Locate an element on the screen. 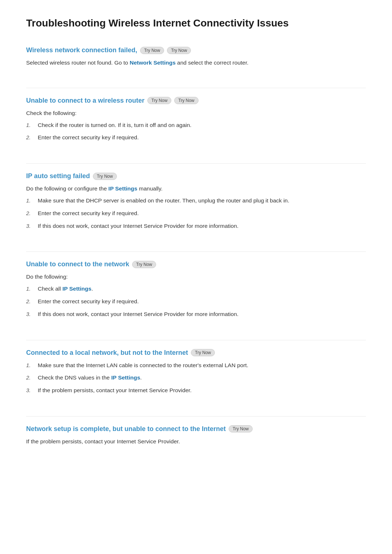 The height and width of the screenshot is (554, 392). section-body-wireless-failed: Selected wireless router not found. Go t… is located at coordinates (196, 63).